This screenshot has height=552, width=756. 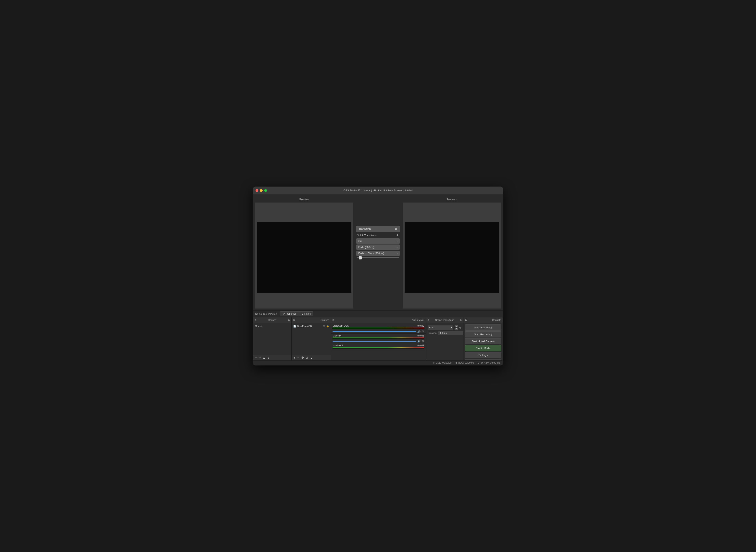 What do you see at coordinates (483, 341) in the screenshot?
I see `start-virtual-camera-button: Start Virtual Camera` at bounding box center [483, 341].